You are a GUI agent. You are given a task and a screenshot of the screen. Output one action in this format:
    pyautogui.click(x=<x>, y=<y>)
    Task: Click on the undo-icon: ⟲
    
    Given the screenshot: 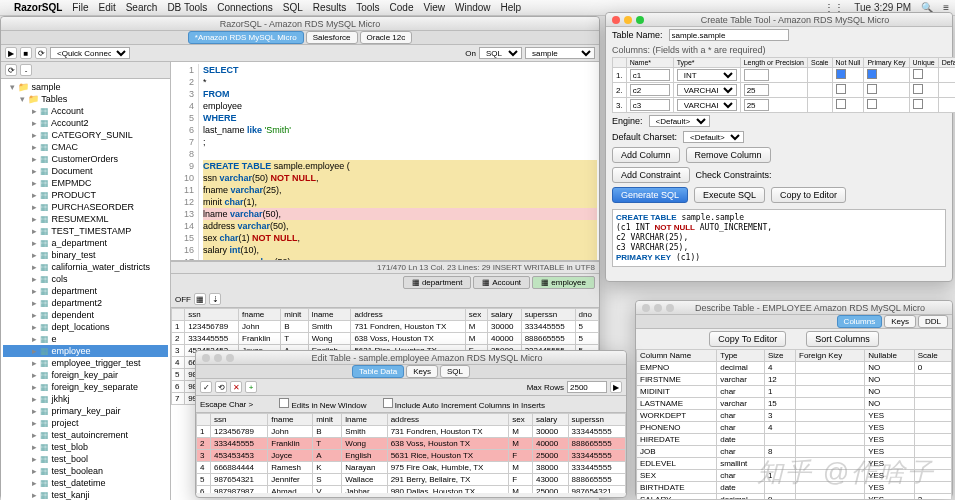 What is the action you would take?
    pyautogui.click(x=221, y=387)
    